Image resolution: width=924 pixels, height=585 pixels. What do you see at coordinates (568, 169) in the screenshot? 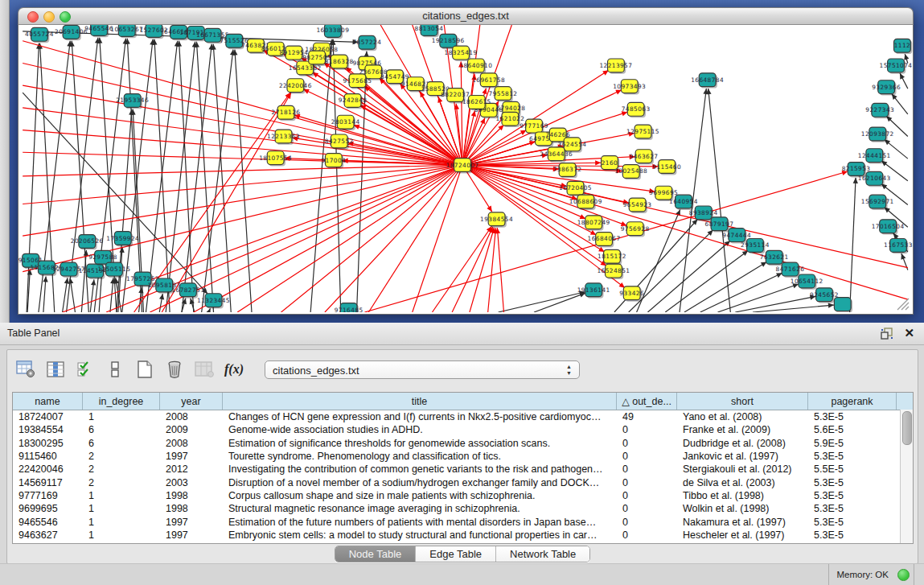
I see `graph-node-label: 7386372` at bounding box center [568, 169].